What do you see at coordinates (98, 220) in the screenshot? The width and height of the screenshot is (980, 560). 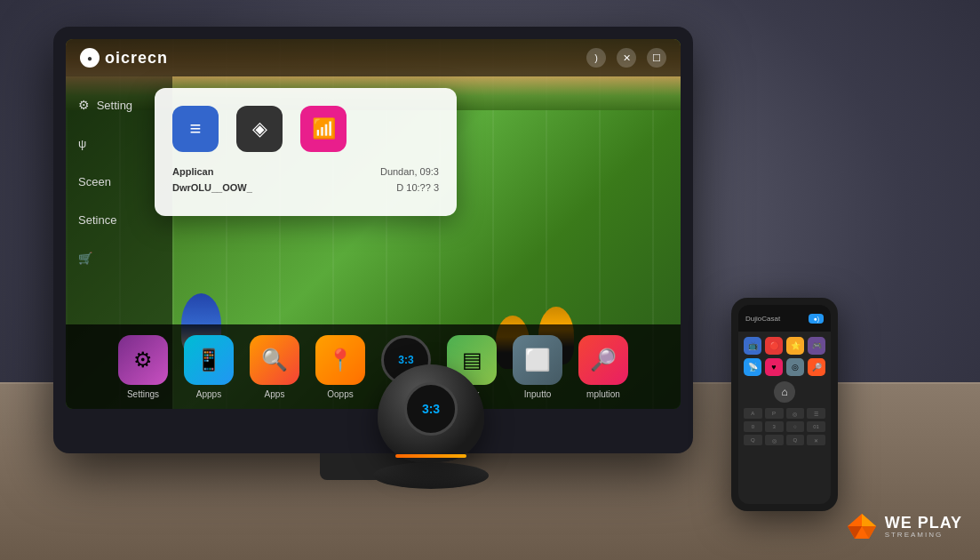 I see `sidebar-label-settings2: Setince` at bounding box center [98, 220].